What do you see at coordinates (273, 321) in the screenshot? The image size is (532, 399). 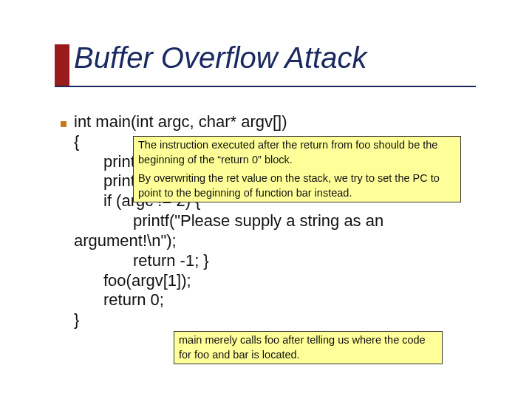 I see `code-line: }` at bounding box center [273, 321].